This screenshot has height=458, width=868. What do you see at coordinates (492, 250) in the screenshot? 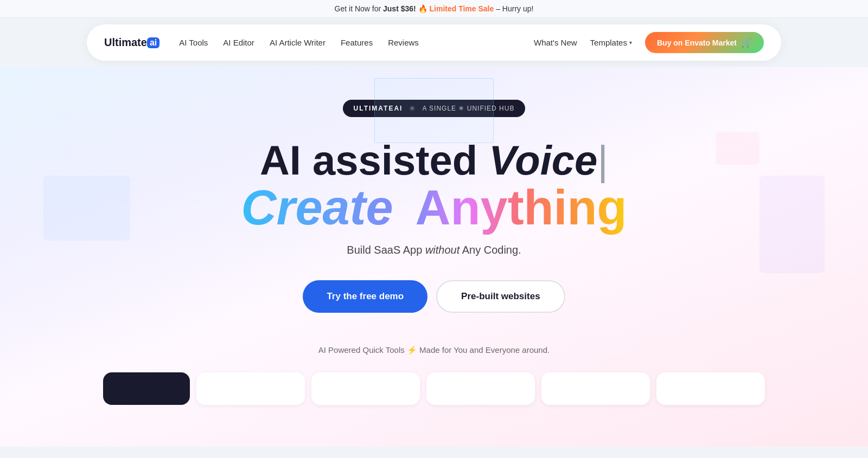
I see `subtitle-end: Any Coding.` at bounding box center [492, 250].